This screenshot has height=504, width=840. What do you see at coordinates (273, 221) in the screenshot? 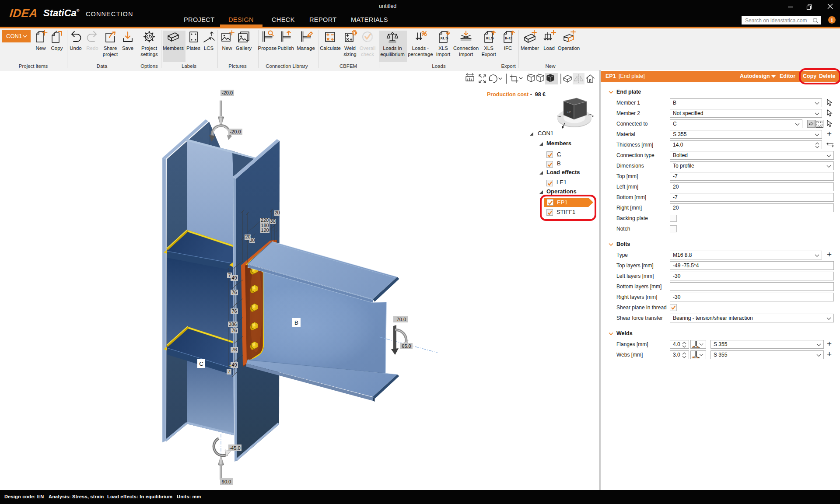
I see `svg-text: 30` at bounding box center [273, 221].